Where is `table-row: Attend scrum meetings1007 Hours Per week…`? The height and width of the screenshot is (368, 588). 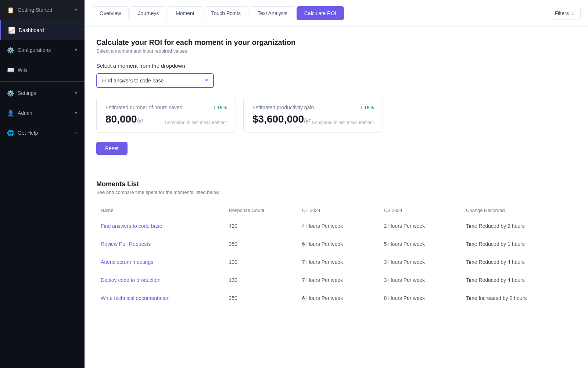
table-row: Attend scrum meetings1007 Hours Per week… is located at coordinates (336, 262).